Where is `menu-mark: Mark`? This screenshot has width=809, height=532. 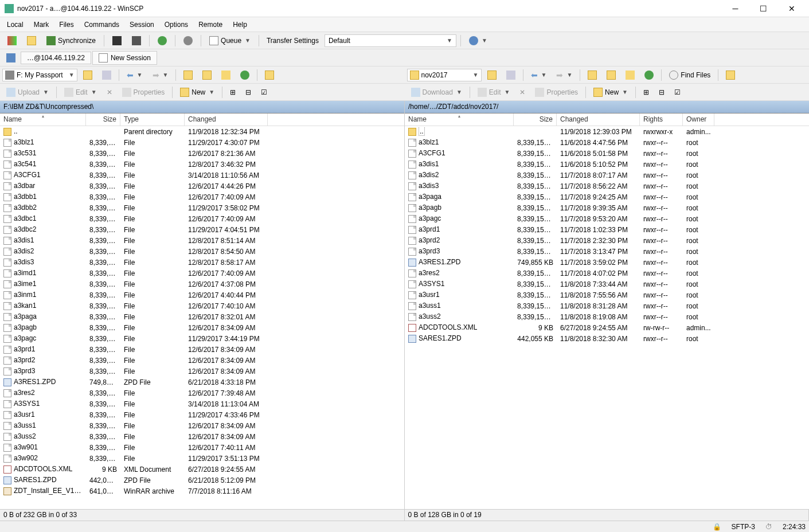 menu-mark: Mark is located at coordinates (41, 25).